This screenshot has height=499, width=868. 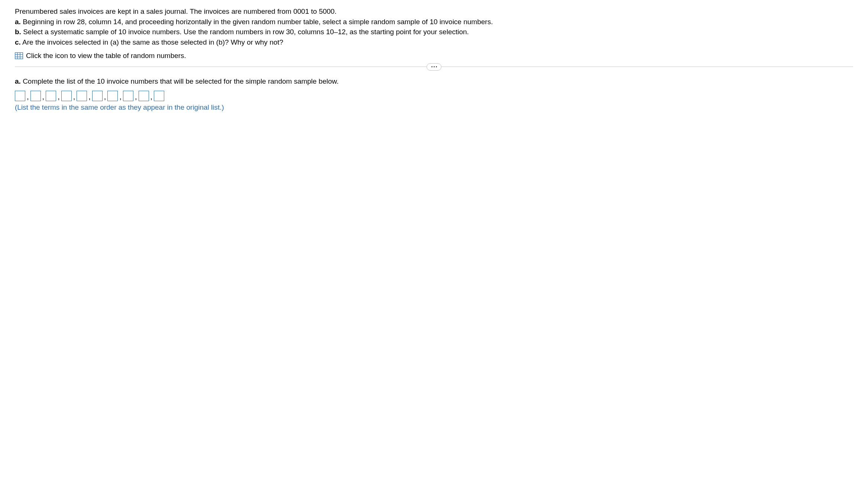 I want to click on part-c-line: c. Are the invoices selected in (a) the …, so click(x=434, y=42).